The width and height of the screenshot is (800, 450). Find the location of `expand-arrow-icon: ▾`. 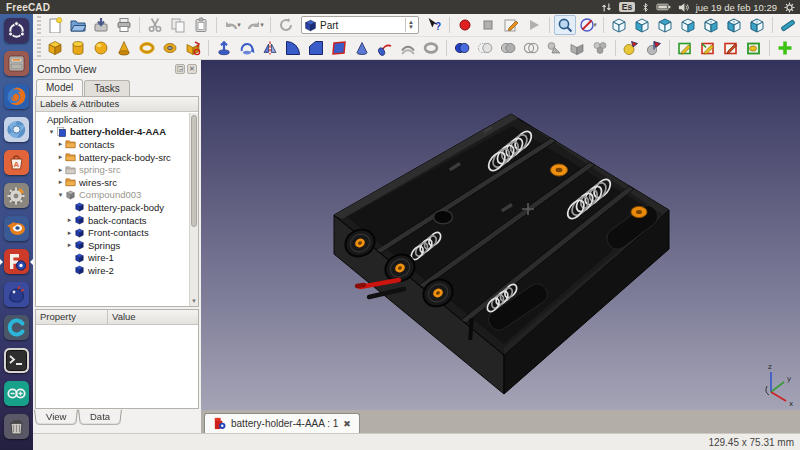

expand-arrow-icon: ▾ is located at coordinates (52, 132).